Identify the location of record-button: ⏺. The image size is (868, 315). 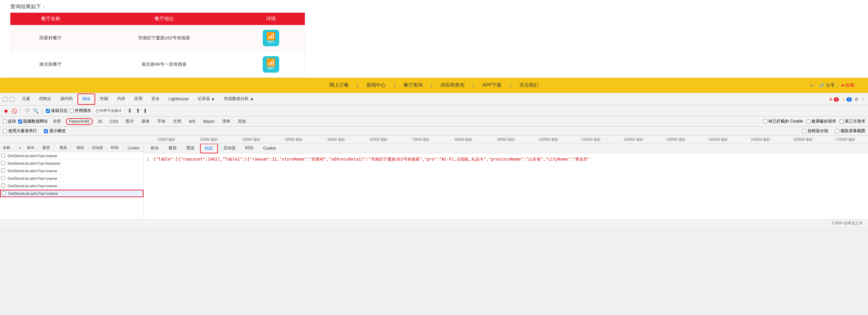
(6, 111).